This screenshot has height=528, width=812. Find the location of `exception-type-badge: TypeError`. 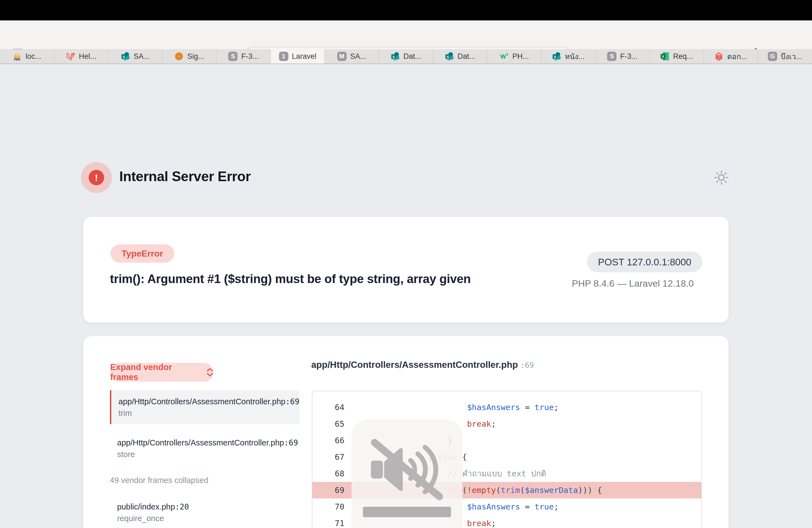

exception-type-badge: TypeError is located at coordinates (143, 254).